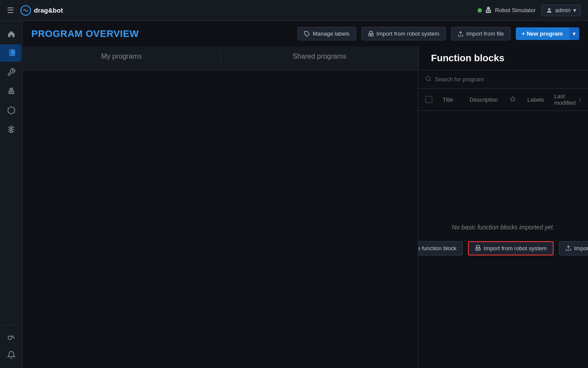 This screenshot has width=588, height=368. Describe the element at coordinates (456, 100) in the screenshot. I see `col-title-header: Title` at that location.